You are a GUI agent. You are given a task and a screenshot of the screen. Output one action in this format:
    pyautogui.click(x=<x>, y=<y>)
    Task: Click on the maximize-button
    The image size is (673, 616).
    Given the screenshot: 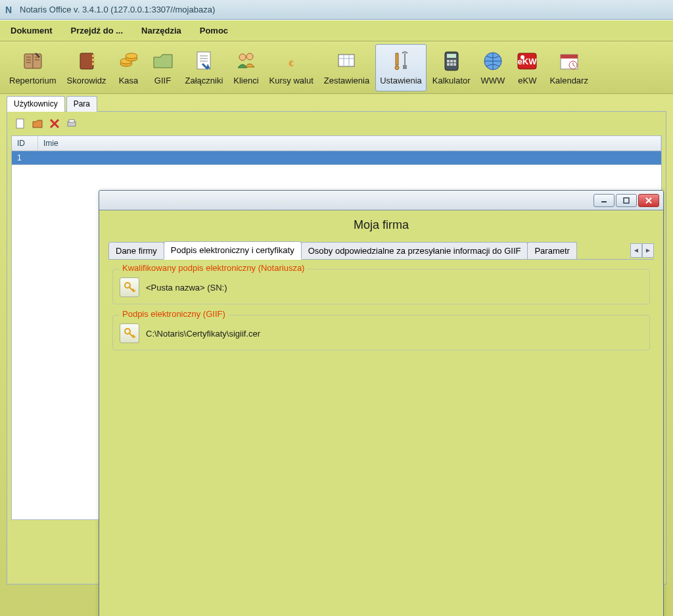 What is the action you would take?
    pyautogui.click(x=626, y=201)
    